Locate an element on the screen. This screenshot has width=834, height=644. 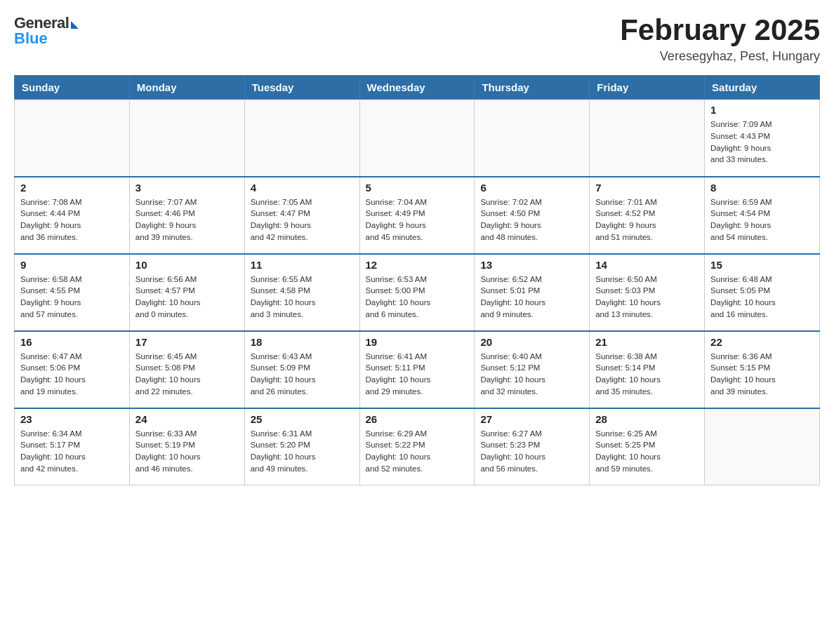
day-info: Sunrise: 6:47 AMSunset: 5:06 PMDaylight:… is located at coordinates (72, 375).